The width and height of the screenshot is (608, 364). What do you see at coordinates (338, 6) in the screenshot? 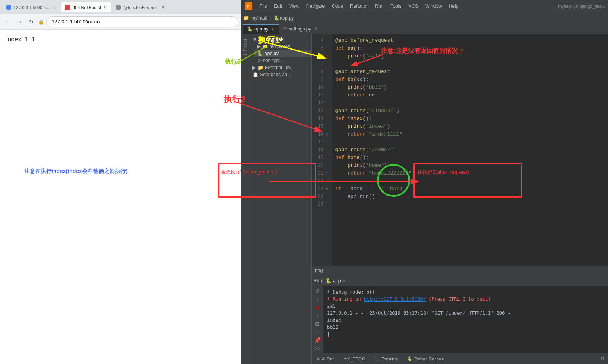
I see `menu-code: Code` at bounding box center [338, 6].